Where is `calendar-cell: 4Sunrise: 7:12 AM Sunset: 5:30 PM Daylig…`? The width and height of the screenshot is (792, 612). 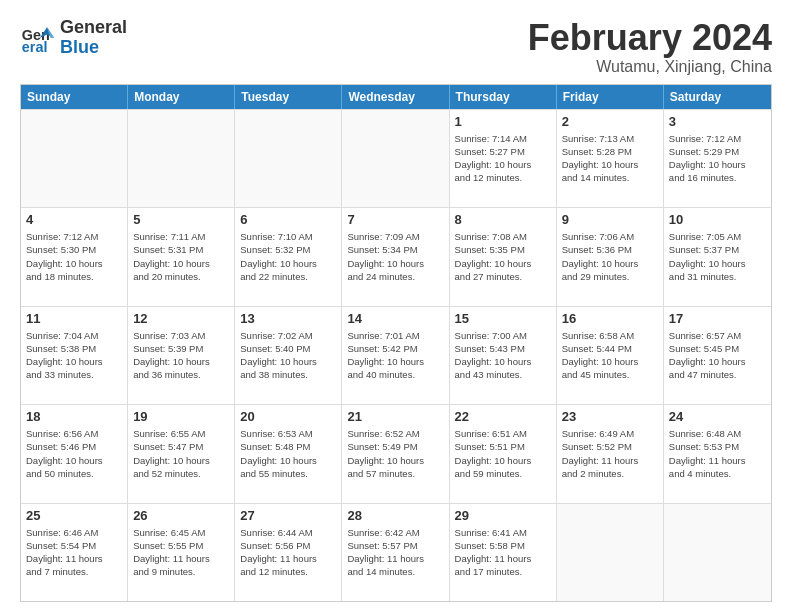
calendar-cell: 4Sunrise: 7:12 AM Sunset: 5:30 PM Daylig… is located at coordinates (74, 256).